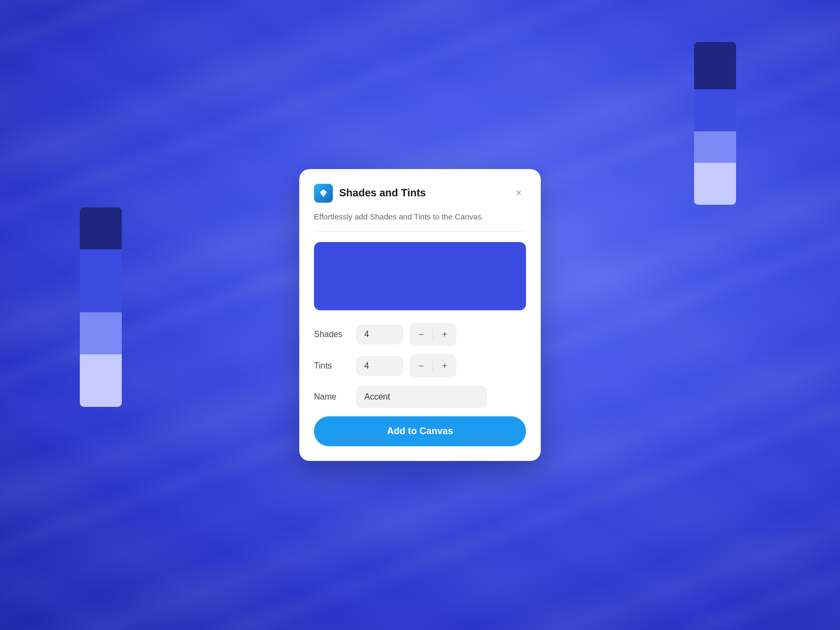 The height and width of the screenshot is (630, 840). I want to click on shades-increment-button: +, so click(445, 334).